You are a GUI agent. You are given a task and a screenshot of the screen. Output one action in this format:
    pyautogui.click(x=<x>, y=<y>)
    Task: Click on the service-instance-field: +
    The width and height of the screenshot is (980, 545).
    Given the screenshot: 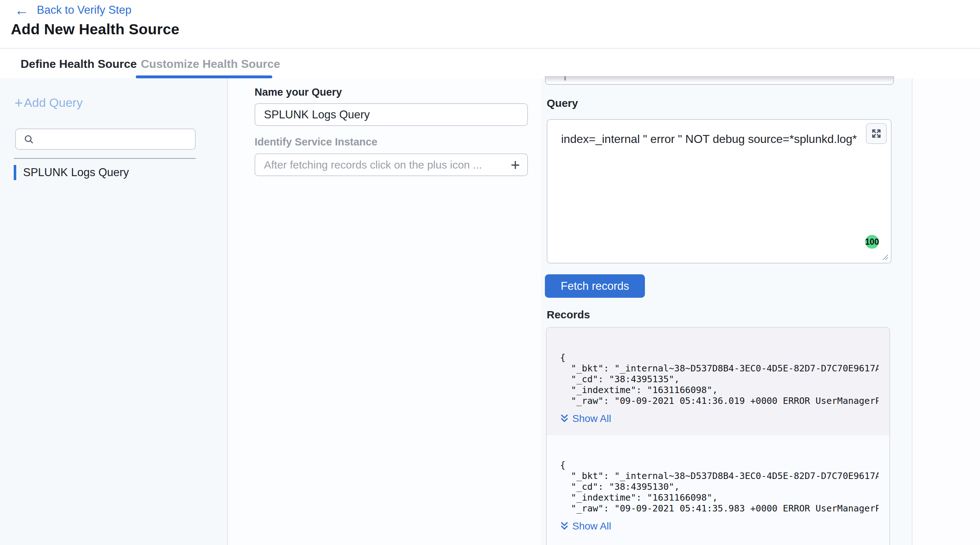 What is the action you would take?
    pyautogui.click(x=391, y=165)
    